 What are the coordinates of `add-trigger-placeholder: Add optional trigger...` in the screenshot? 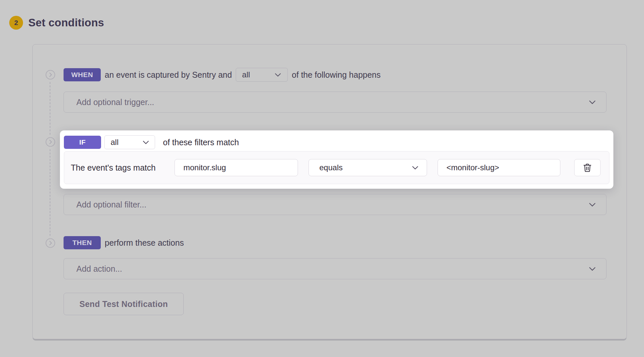 It's located at (115, 102).